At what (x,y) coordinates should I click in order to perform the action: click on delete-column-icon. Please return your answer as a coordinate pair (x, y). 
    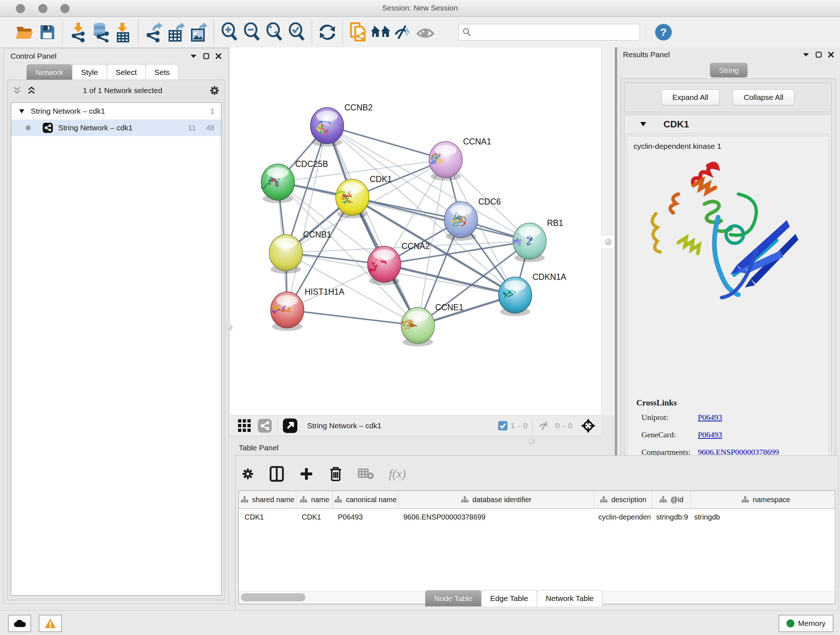
    Looking at the image, I should click on (336, 474).